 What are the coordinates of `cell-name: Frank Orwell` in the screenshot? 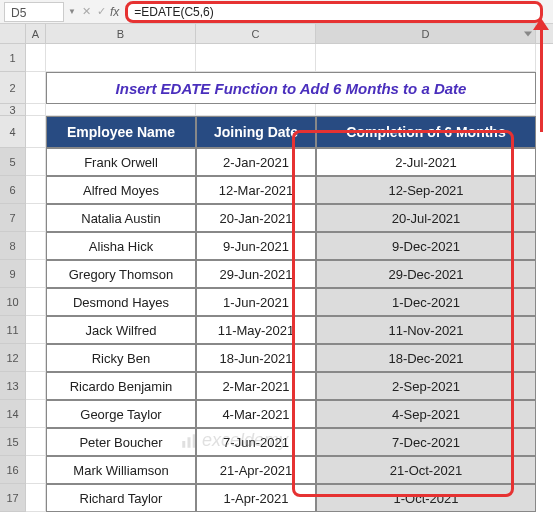 It's located at (121, 162).